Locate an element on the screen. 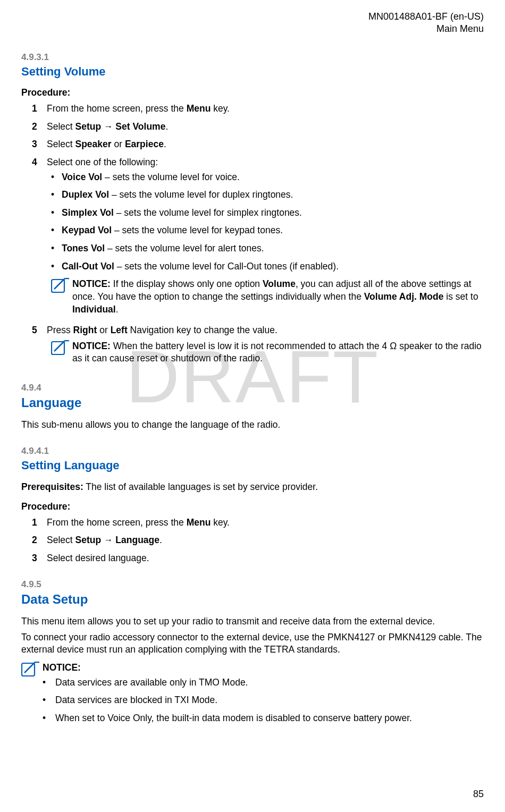  section-number: 4.9.4.1 is located at coordinates (252, 452).